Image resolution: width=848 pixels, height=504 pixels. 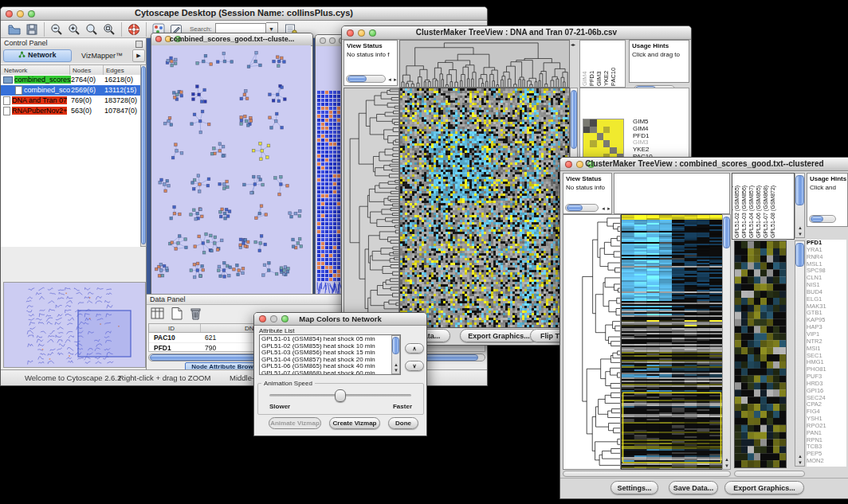 I want to click on col-edges: Edges, so click(x=115, y=70).